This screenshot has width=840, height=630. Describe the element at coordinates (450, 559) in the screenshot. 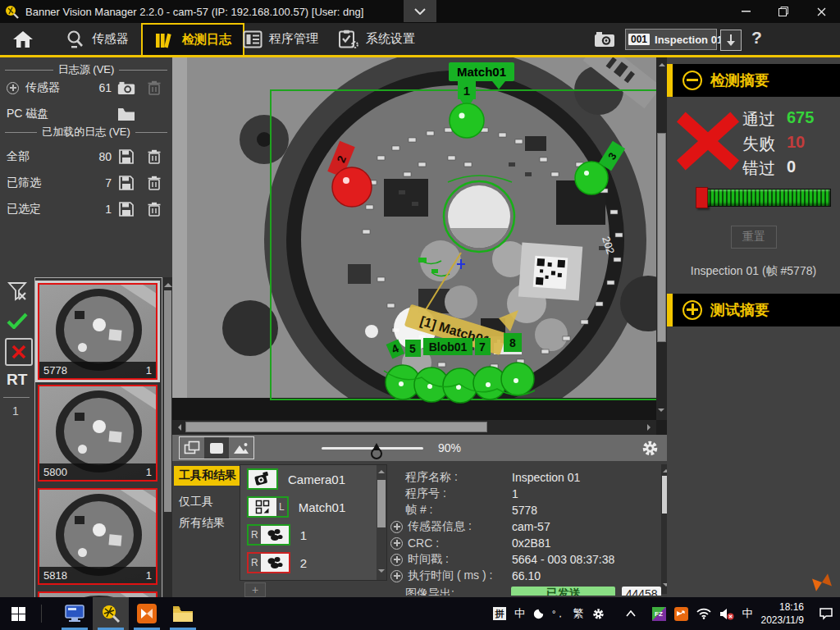

I see `detail-label: 时间戳 :` at that location.